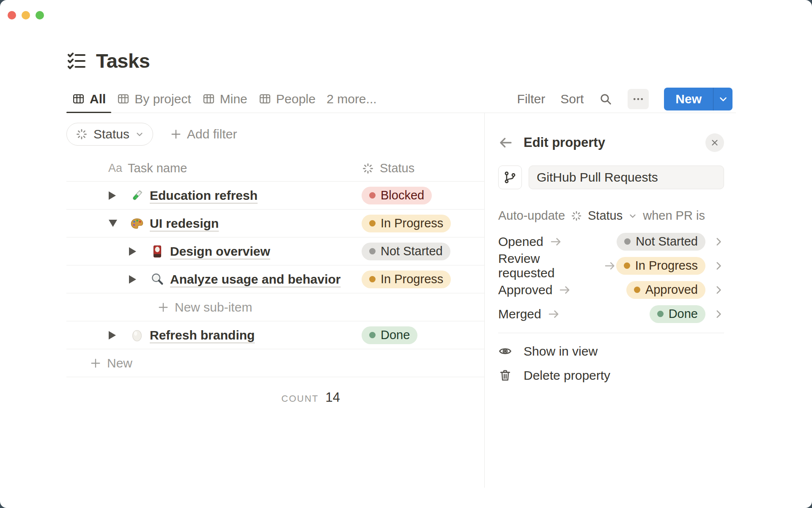 The height and width of the screenshot is (508, 812). Describe the element at coordinates (531, 99) in the screenshot. I see `filter-button: Filter` at that location.